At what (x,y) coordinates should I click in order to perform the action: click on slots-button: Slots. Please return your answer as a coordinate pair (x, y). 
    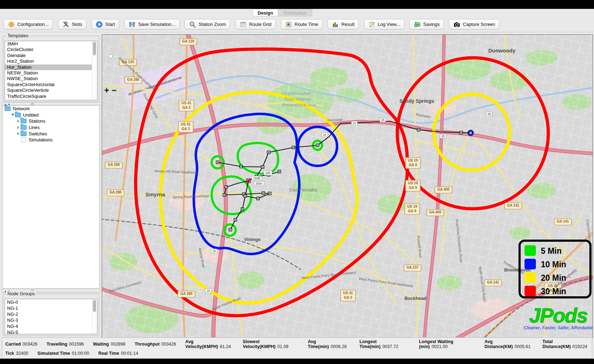
    Looking at the image, I should click on (72, 24).